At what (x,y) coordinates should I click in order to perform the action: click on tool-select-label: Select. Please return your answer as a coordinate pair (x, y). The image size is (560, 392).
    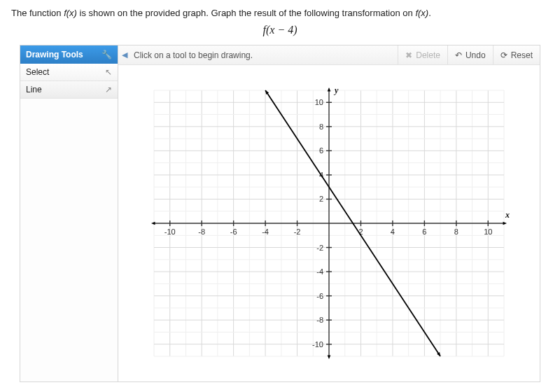
    Looking at the image, I should click on (38, 72).